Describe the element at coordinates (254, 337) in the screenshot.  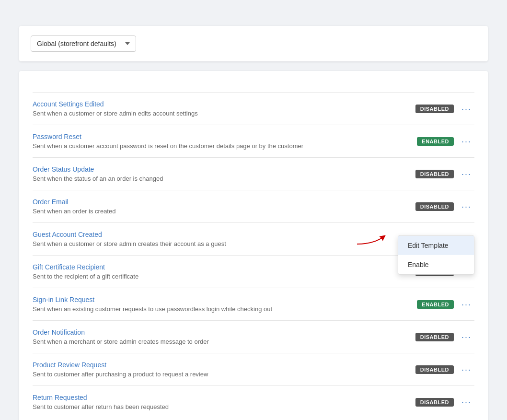
I see `template-row: Order NotificationSent when a merchant o…` at that location.